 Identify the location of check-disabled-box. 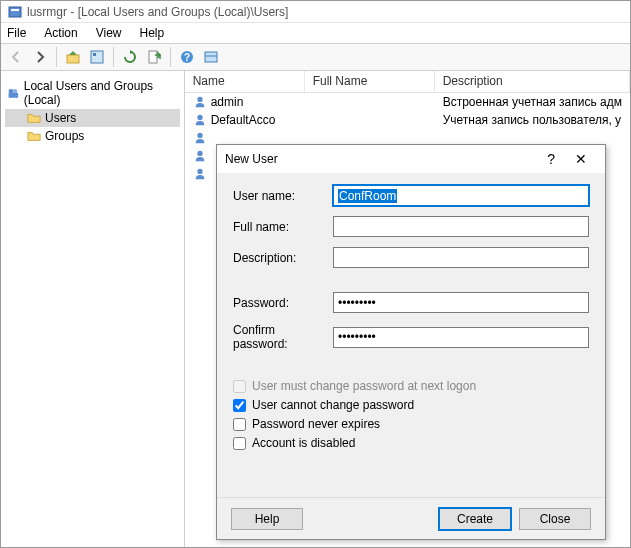
(240, 444).